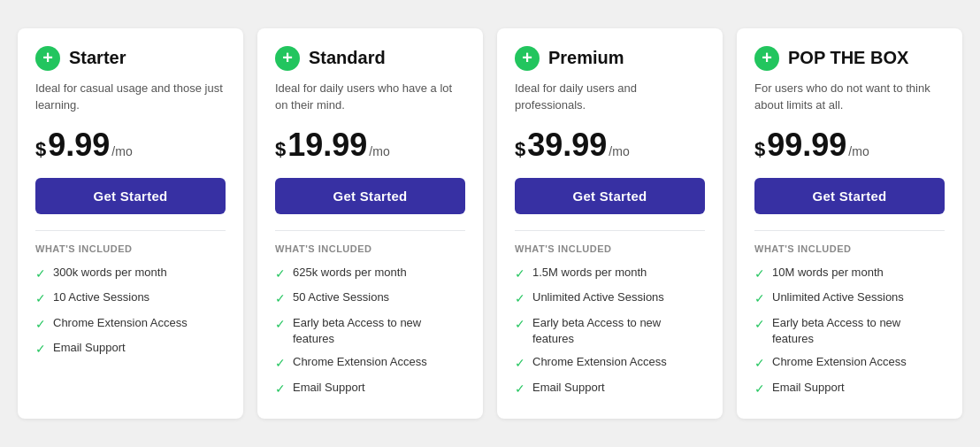 The image size is (980, 447). I want to click on price-row-premium: $ 39.99 /mo, so click(610, 145).